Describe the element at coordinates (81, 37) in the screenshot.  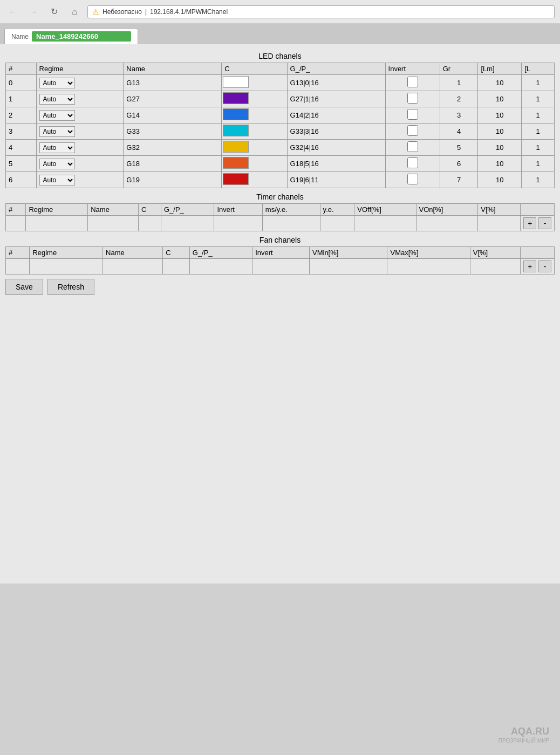
I see `tab-name-input` at that location.